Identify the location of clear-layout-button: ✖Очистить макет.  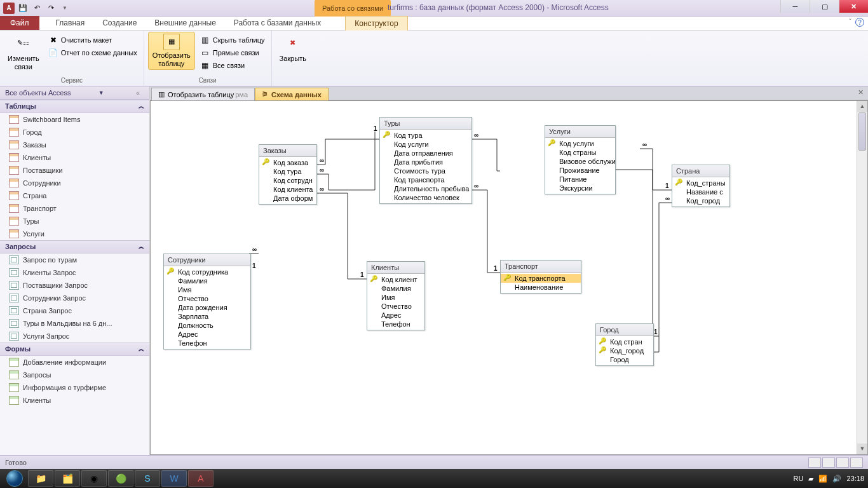
(93, 40).